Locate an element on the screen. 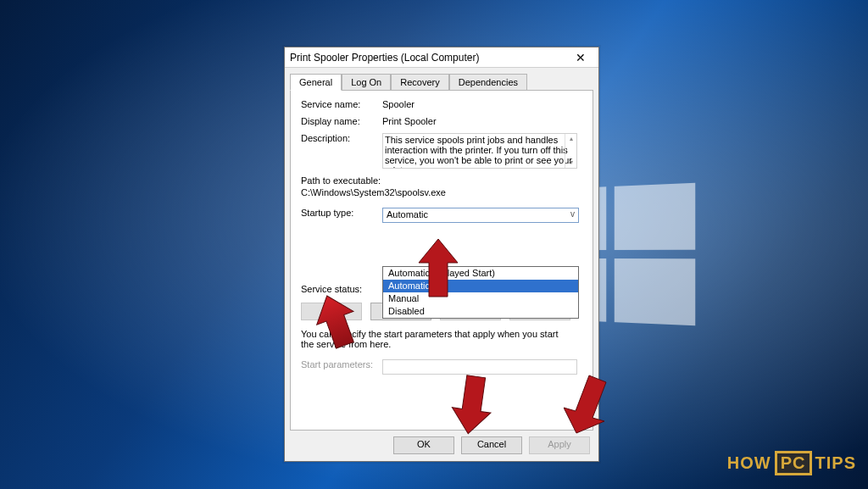  start-params-hint: You can specify the start parameters tha… is located at coordinates (437, 339).